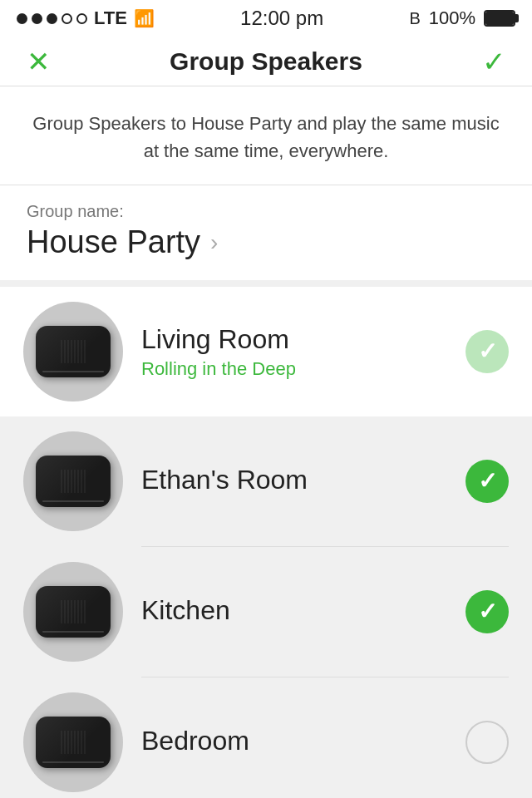 The image size is (532, 798). Describe the element at coordinates (266, 243) in the screenshot. I see `group-name-value: House Party ›` at that location.